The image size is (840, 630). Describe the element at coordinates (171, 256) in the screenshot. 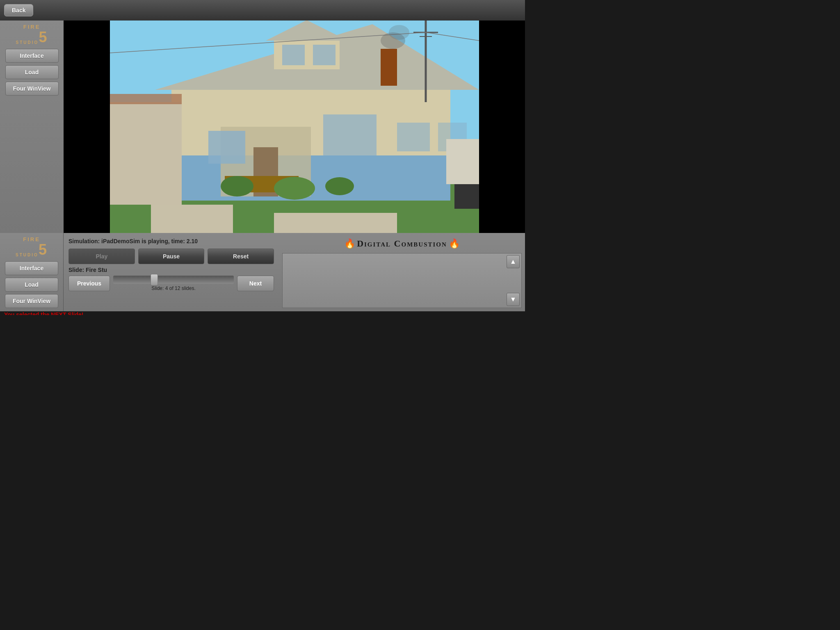

I see `pause-button: Pause` at that location.